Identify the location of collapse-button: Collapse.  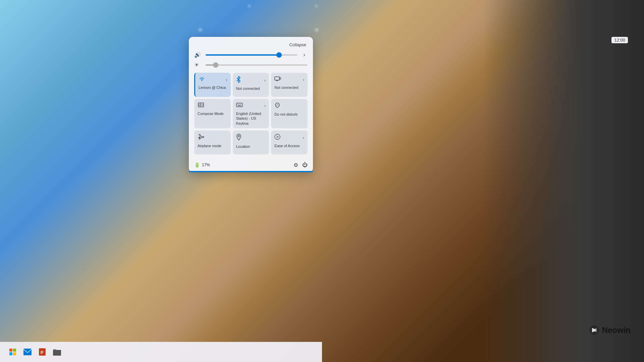
(251, 45).